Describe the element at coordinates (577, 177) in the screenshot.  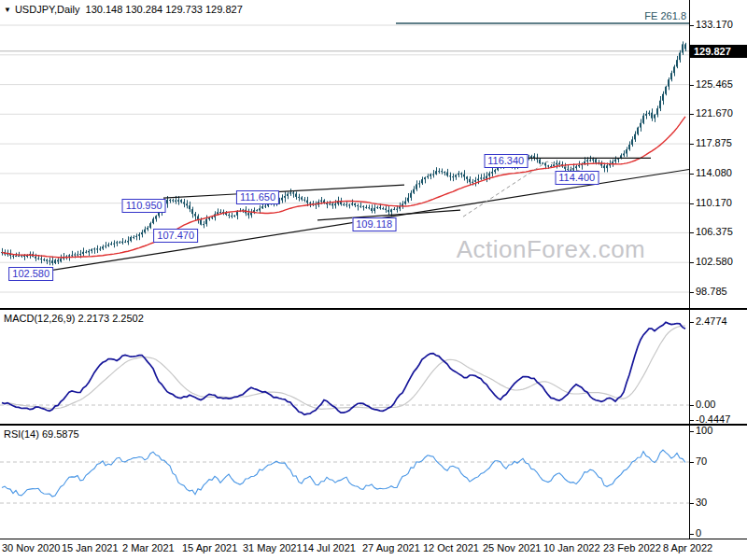
I see `price-level-label: 114.400` at that location.